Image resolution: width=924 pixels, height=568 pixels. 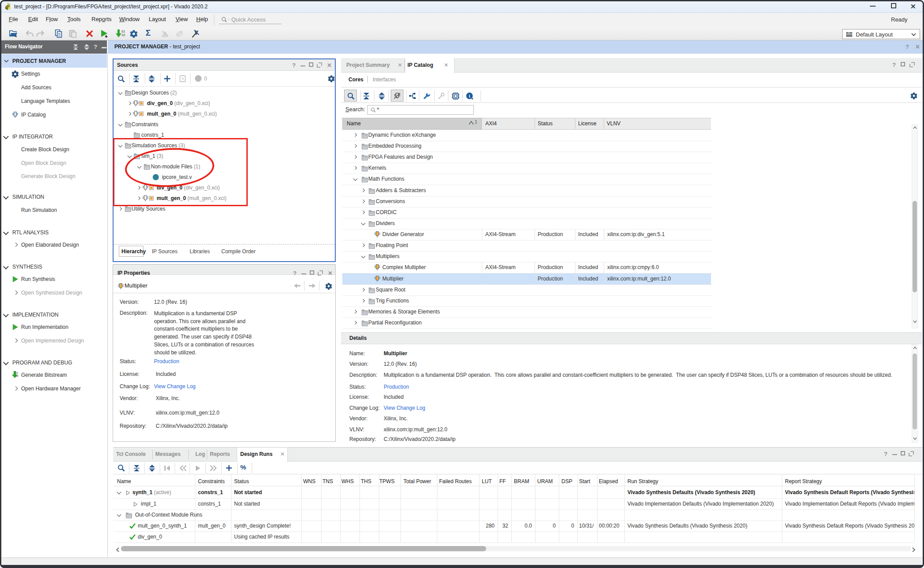 What do you see at coordinates (469, 96) in the screenshot?
I see `svg-text: i` at bounding box center [469, 96].